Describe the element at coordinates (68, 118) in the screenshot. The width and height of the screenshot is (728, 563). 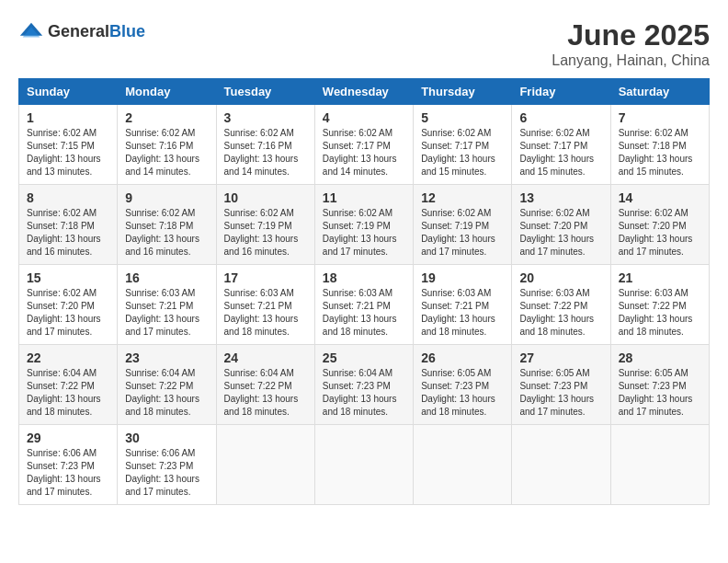
I see `day-number: 1` at that location.